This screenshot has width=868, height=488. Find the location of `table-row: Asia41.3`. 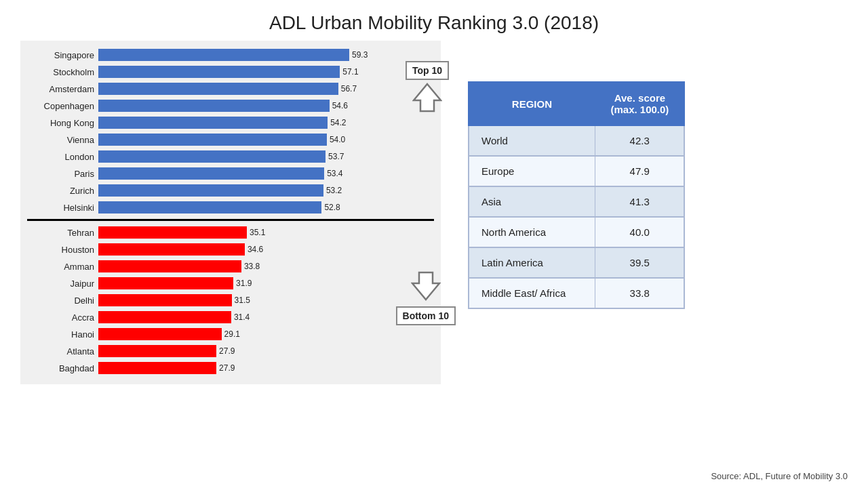

table-row: Asia41.3 is located at coordinates (576, 202).